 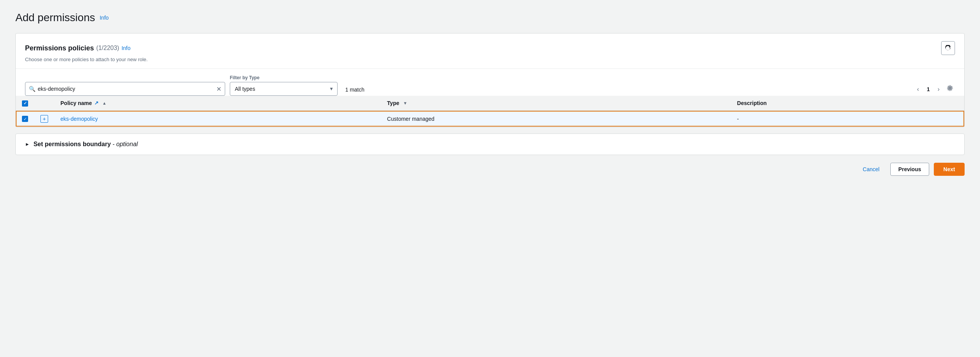 What do you see at coordinates (490, 165) in the screenshot?
I see `footer: Cancel Previous Next` at bounding box center [490, 165].